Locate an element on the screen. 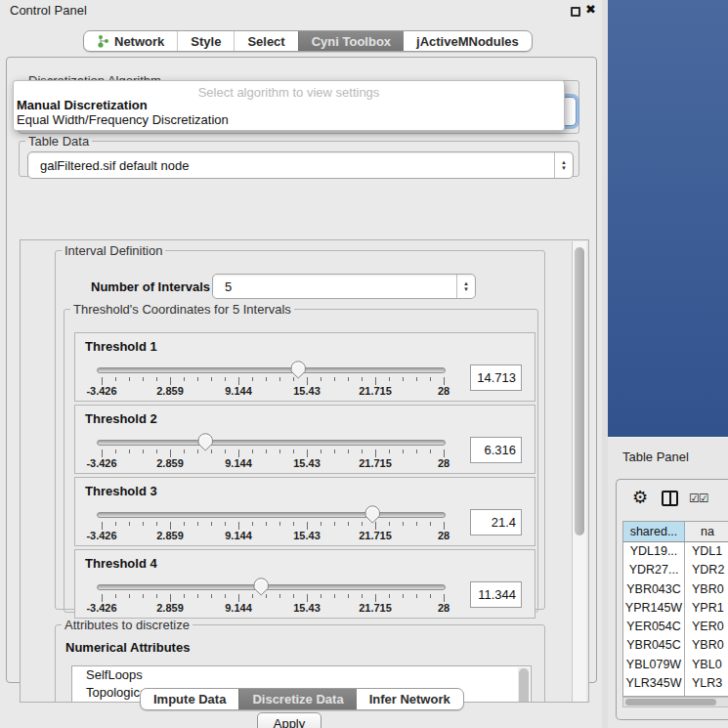 The width and height of the screenshot is (728, 728). tab-label: jActiveMNodules is located at coordinates (467, 41).